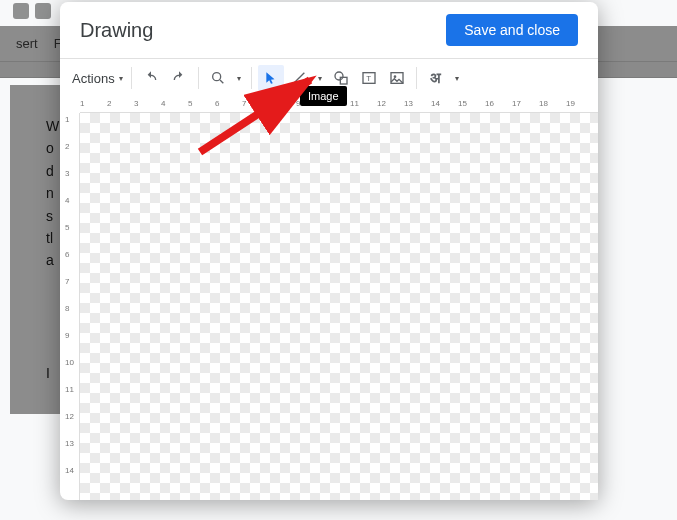 This screenshot has width=677, height=520. Describe the element at coordinates (98, 78) in the screenshot. I see `actions-menu: Actions` at that location.